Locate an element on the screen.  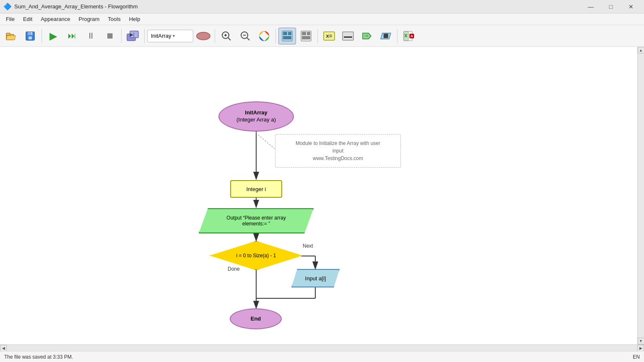
scroll-track-vertical is located at coordinates (641, 196).